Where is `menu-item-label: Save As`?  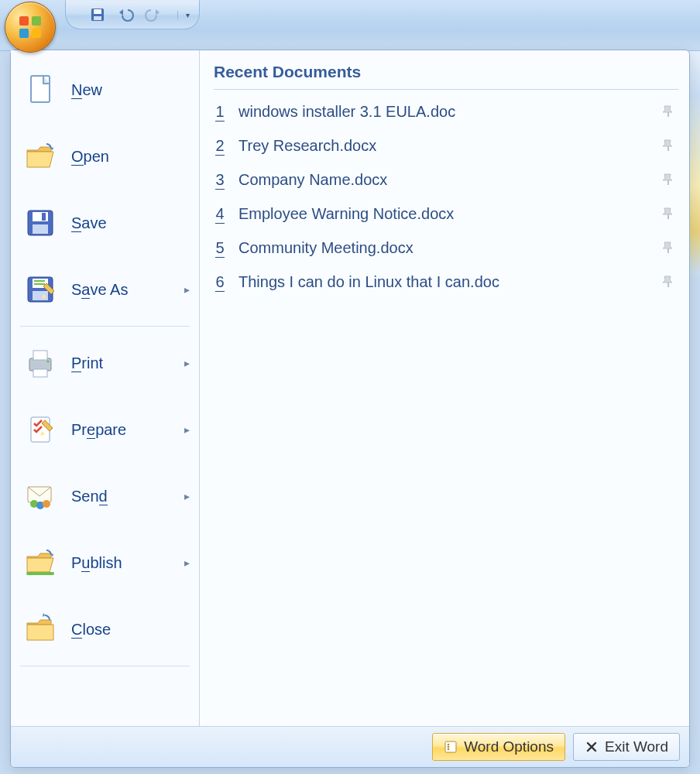 menu-item-label: Save As is located at coordinates (119, 289).